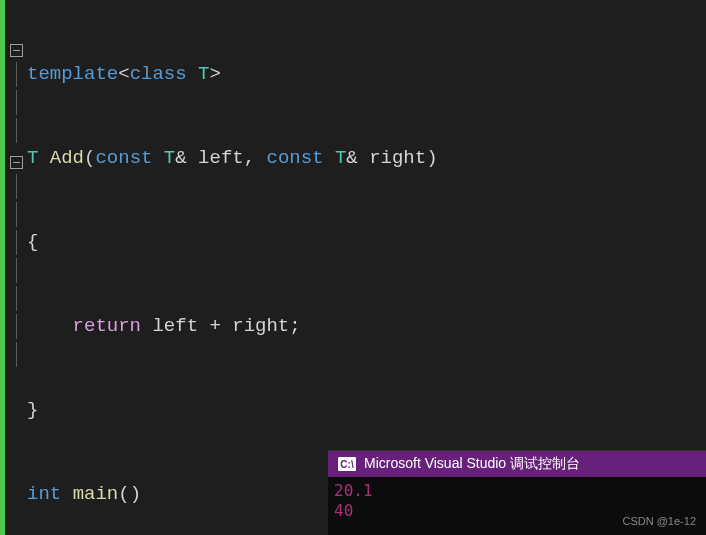 Image resolution: width=706 pixels, height=535 pixels. I want to click on watermark: CSDN @1e-12, so click(659, 521).